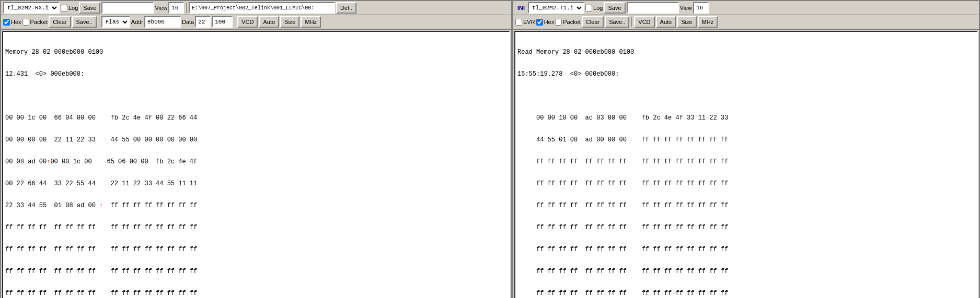  Describe the element at coordinates (137, 22) in the screenshot. I see `left-addr-label: Addr` at that location.